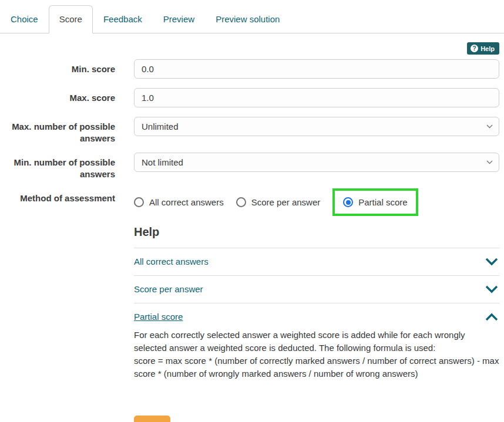 The width and height of the screenshot is (504, 422). I want to click on method-of-assessment-row: Method of assessment All correct answers…, so click(250, 202).